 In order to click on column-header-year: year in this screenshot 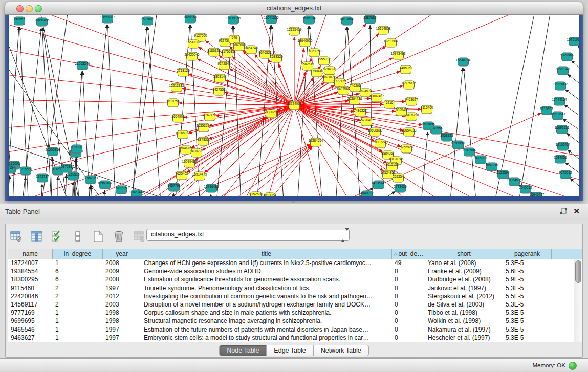, I will do `click(122, 254)`.